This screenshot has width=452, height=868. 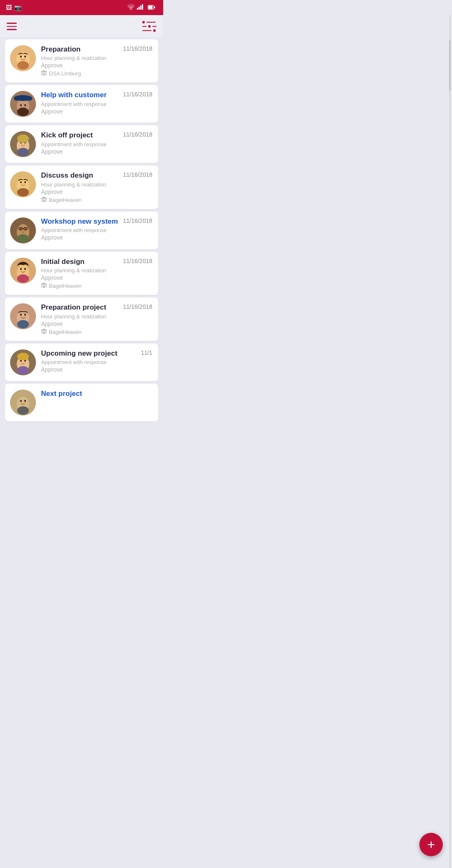 I want to click on battery-icon, so click(x=152, y=8).